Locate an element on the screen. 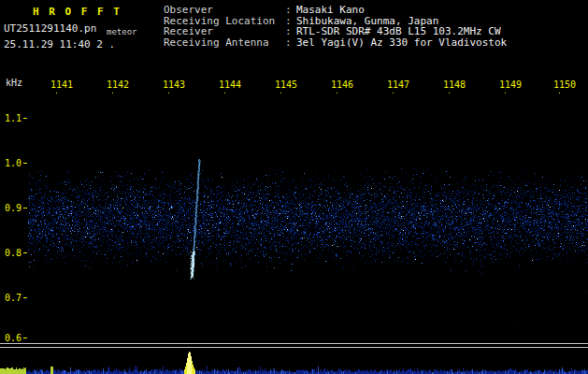 The image size is (588, 374). x-tick-label: 1141 is located at coordinates (62, 84).